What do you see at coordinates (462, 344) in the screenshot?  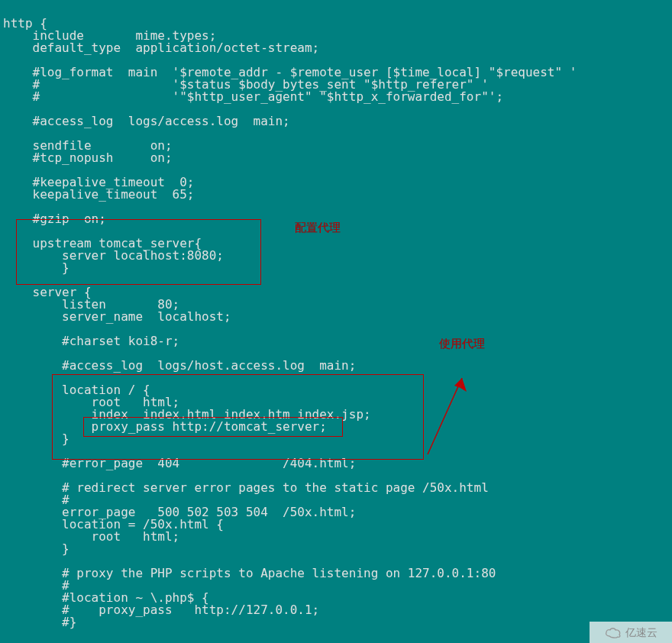 I see `annotation-use-proxy: 使用代理` at bounding box center [462, 344].